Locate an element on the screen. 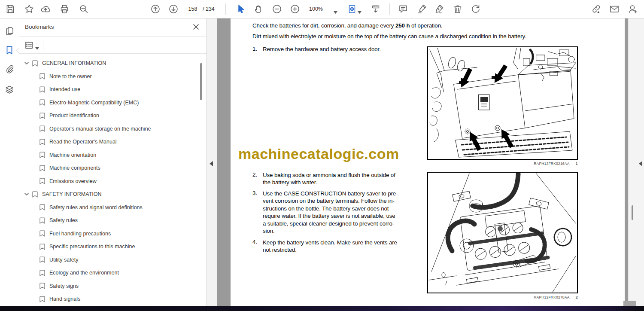  bookmark-item-general-information: GENERAL INFORMATION is located at coordinates (112, 64).